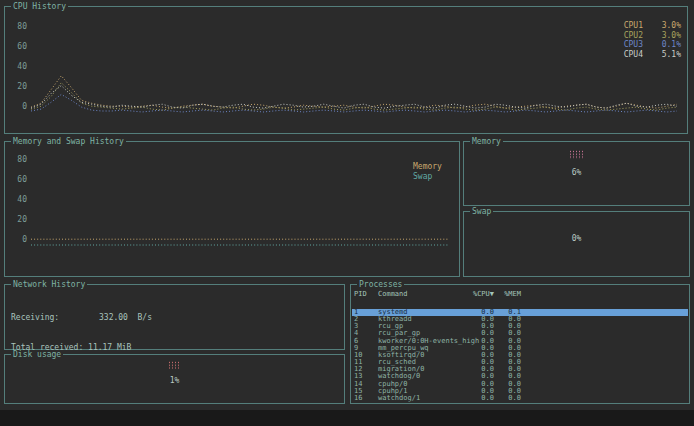 The width and height of the screenshot is (694, 426). I want to click on cpu-legend-value: 5.1%, so click(668, 55).